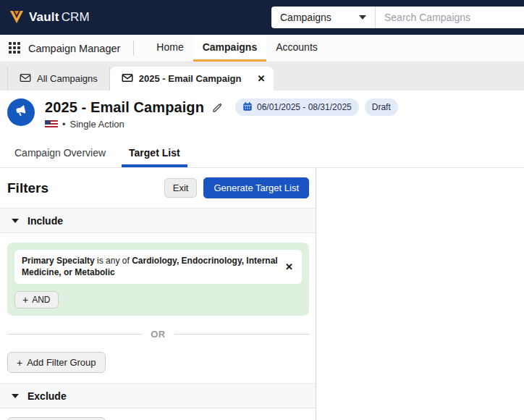 This screenshot has height=420, width=524. Describe the element at coordinates (398, 17) in the screenshot. I see `global-search: Campaigns` at that location.